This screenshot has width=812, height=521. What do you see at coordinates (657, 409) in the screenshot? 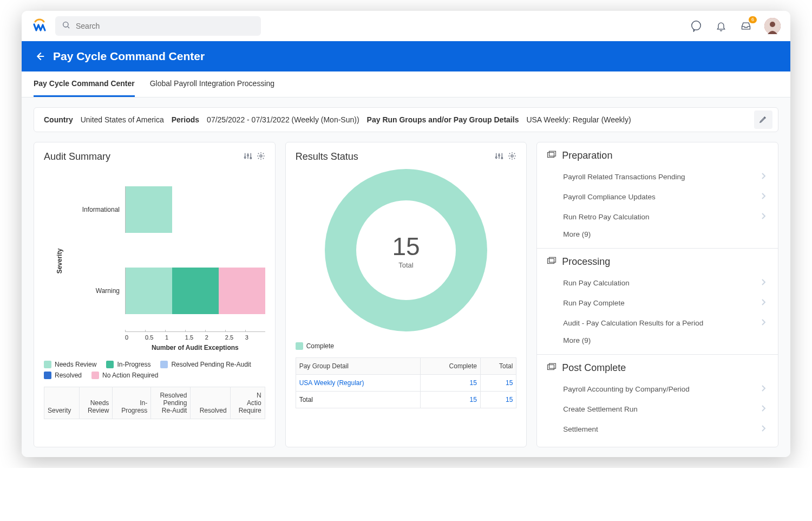
I see `task-link: Create Settlement Run` at bounding box center [657, 409].